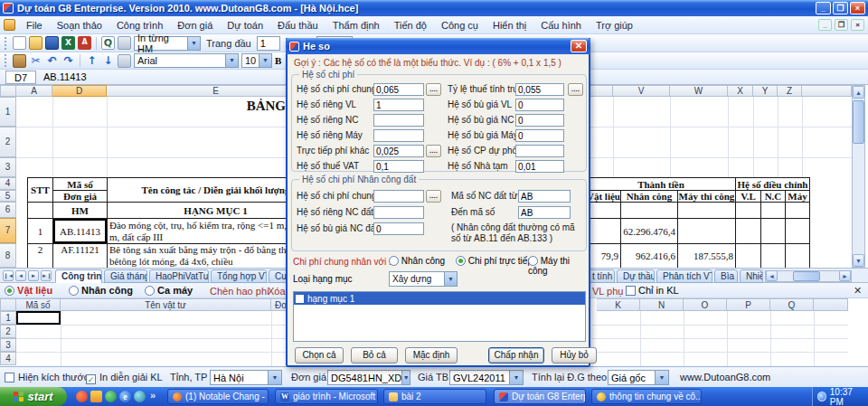  I want to click on link-xoa-vl-phu: VL phụ, so click(608, 291).